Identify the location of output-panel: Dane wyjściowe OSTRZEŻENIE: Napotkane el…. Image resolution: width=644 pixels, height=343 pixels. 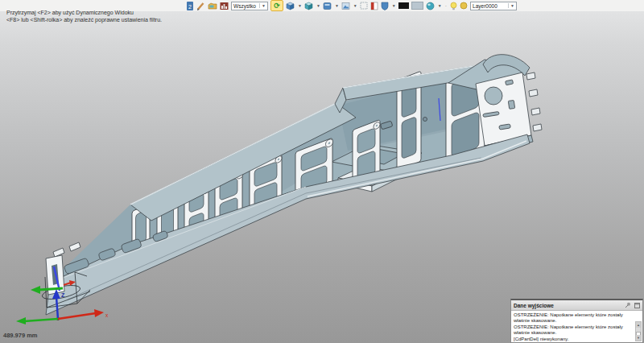
(576, 320).